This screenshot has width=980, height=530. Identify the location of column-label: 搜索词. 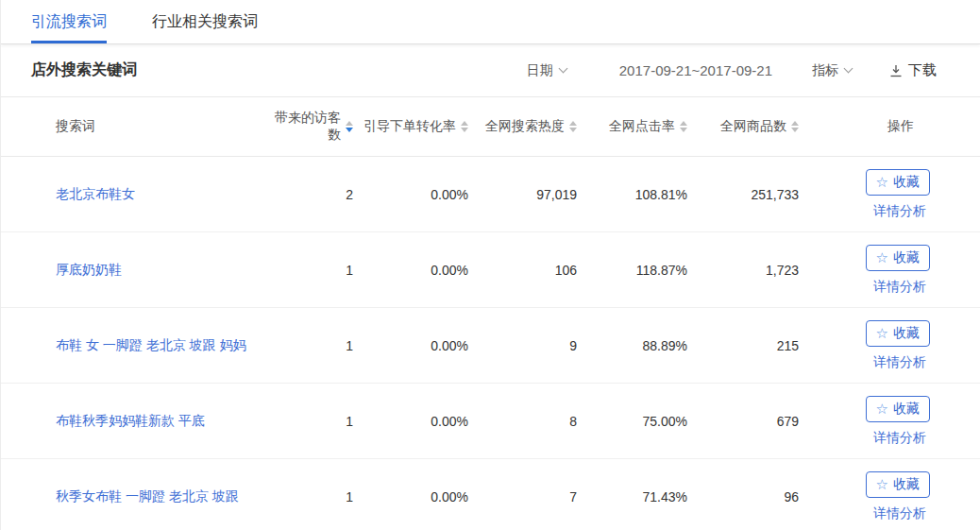
(76, 127).